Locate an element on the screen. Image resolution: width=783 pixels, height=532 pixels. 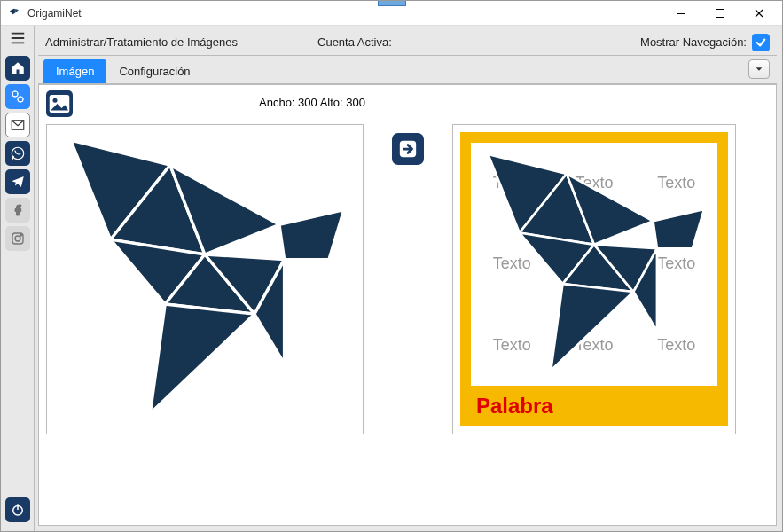
card-caption: Palabra is located at coordinates (594, 406).